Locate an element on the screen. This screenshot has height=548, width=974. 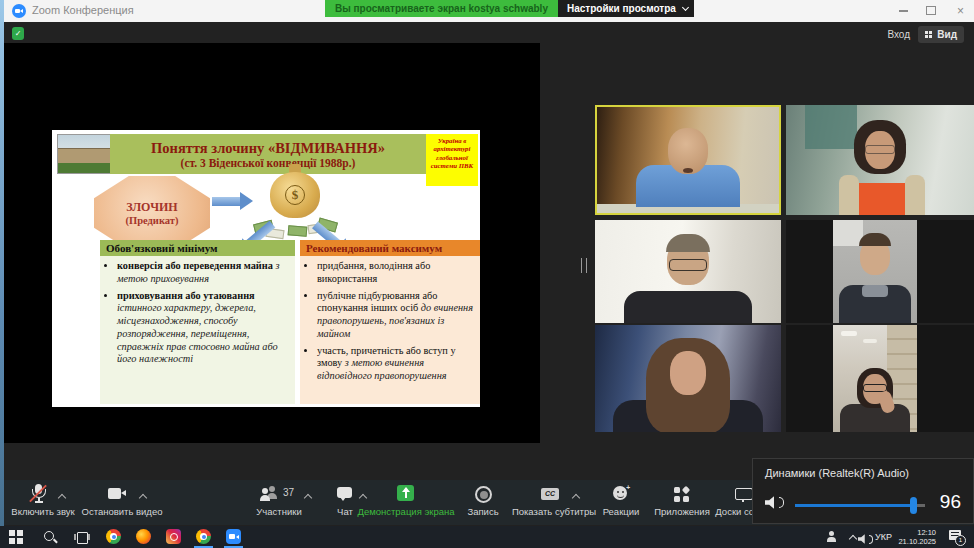
zoom-app-icon is located at coordinates (234, 537).